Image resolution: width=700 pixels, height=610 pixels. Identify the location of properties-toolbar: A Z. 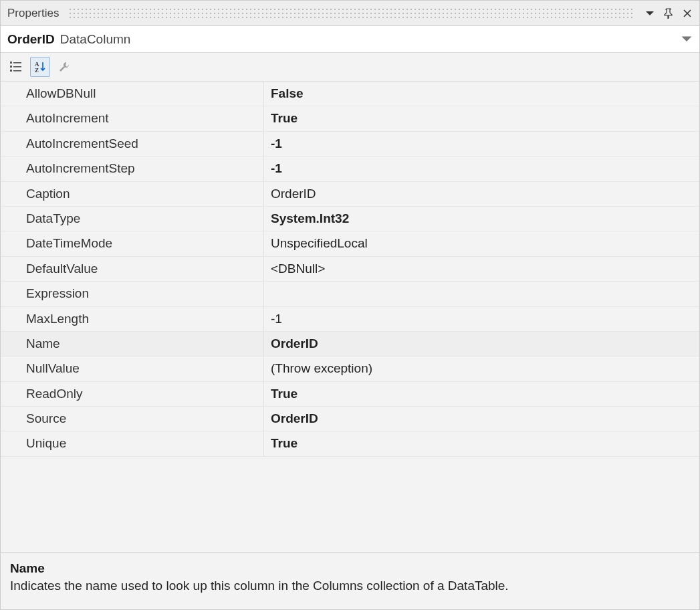
(350, 67).